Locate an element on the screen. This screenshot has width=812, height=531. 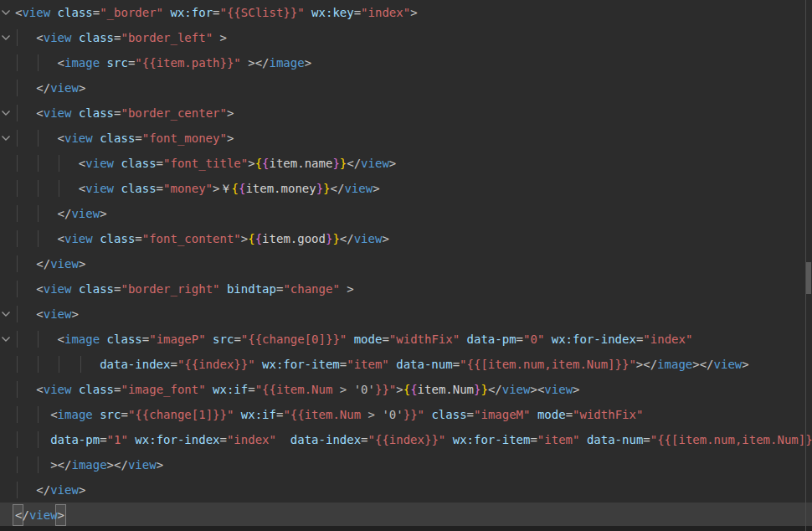
code-token: } is located at coordinates (484, 389).